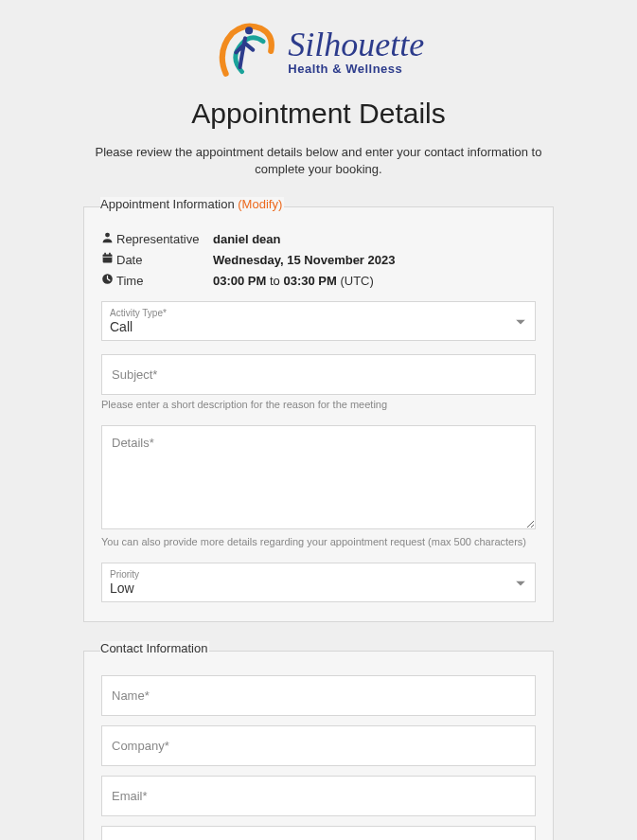 This screenshot has width=637, height=840. I want to click on representative-label: Representative, so click(165, 239).